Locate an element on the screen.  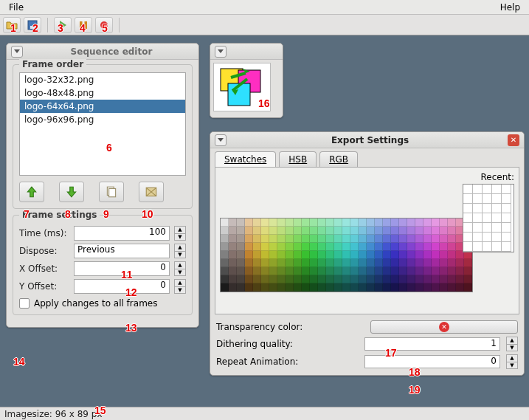
panel-title: Sequence editor is located at coordinates (111, 52).